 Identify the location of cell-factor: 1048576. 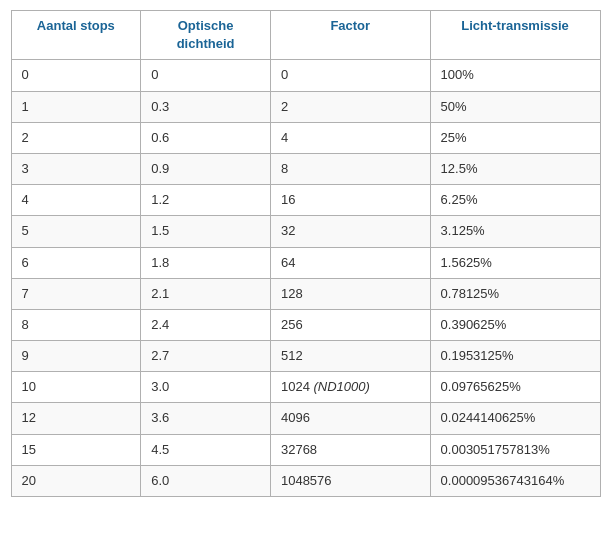
(350, 480).